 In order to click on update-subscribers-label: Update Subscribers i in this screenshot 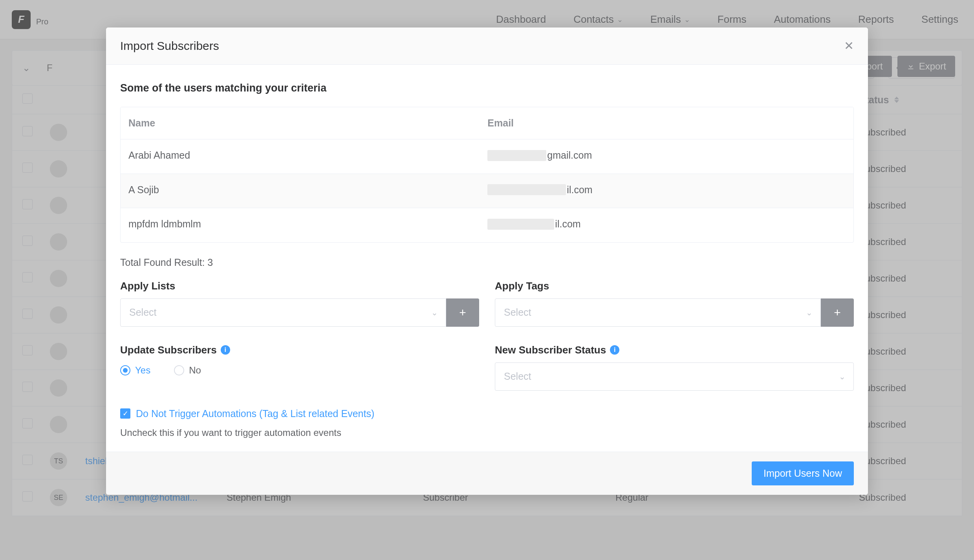, I will do `click(300, 350)`.